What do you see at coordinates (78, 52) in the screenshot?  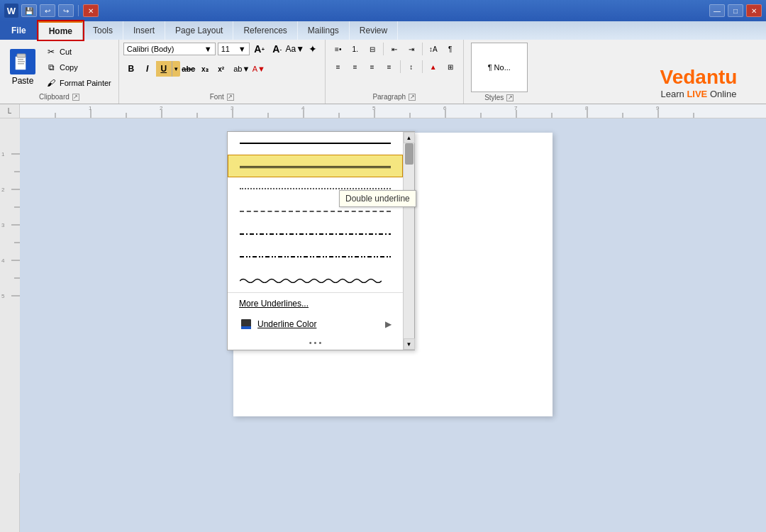 I see `cut-button: ✂ Cut` at bounding box center [78, 52].